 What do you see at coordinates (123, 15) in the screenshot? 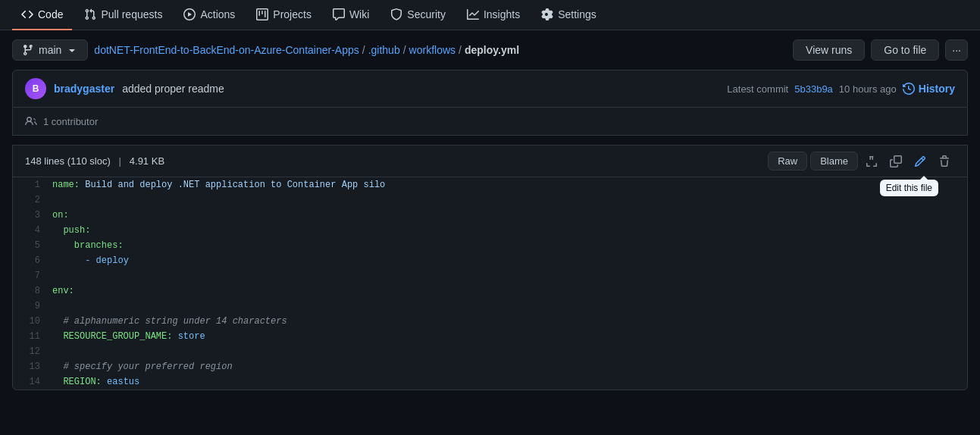
I see `nav-pull-requests: Pull requests` at bounding box center [123, 15].